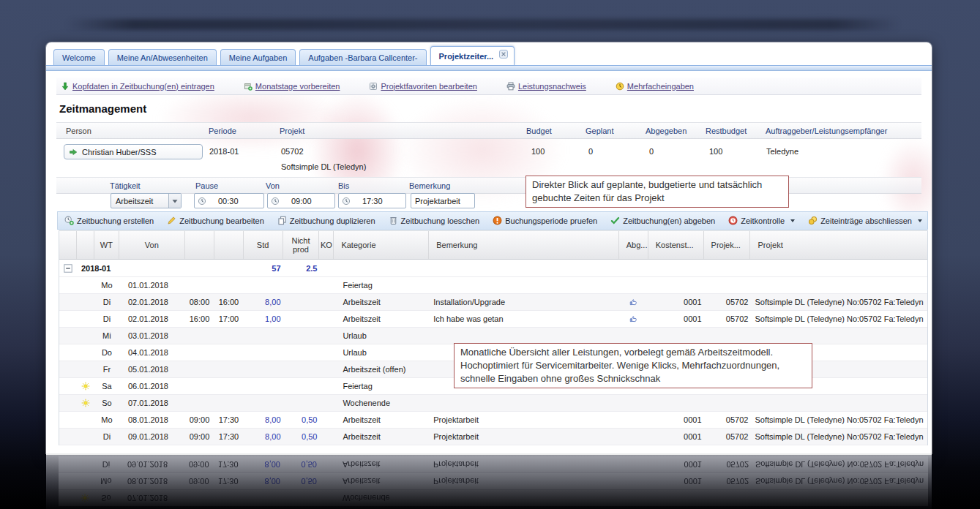  What do you see at coordinates (716, 151) in the screenshot?
I see `restbudget-value: 100` at bounding box center [716, 151].